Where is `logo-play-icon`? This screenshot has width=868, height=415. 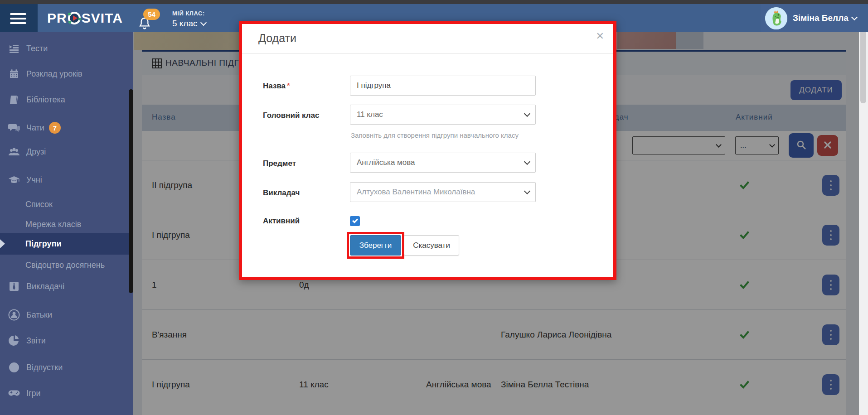
logo-play-icon is located at coordinates (74, 18).